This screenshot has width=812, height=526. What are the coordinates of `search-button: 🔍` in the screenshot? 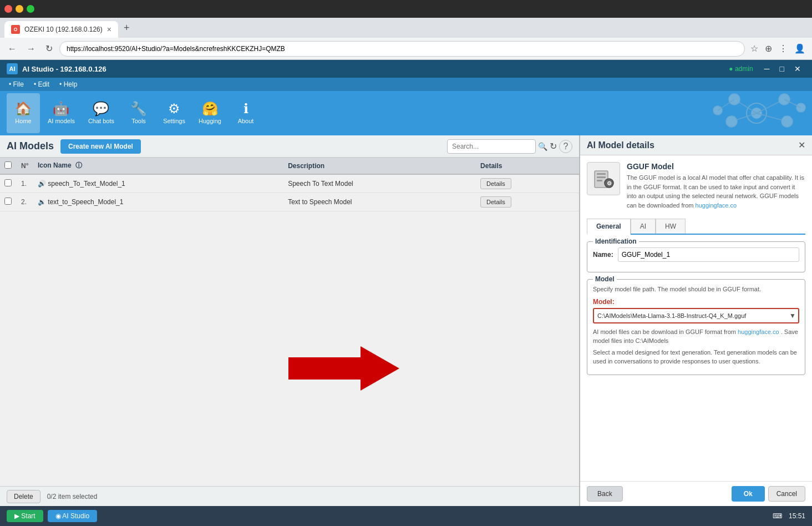 It's located at (542, 146).